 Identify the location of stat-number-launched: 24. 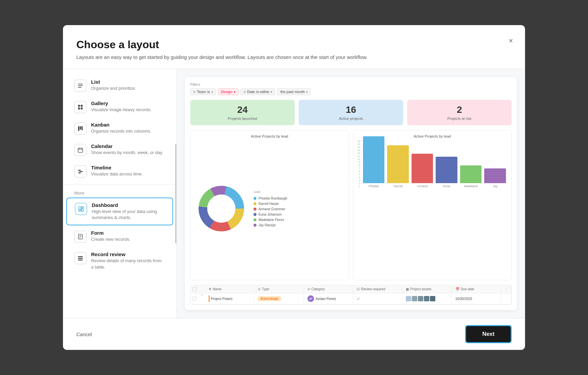
(242, 110).